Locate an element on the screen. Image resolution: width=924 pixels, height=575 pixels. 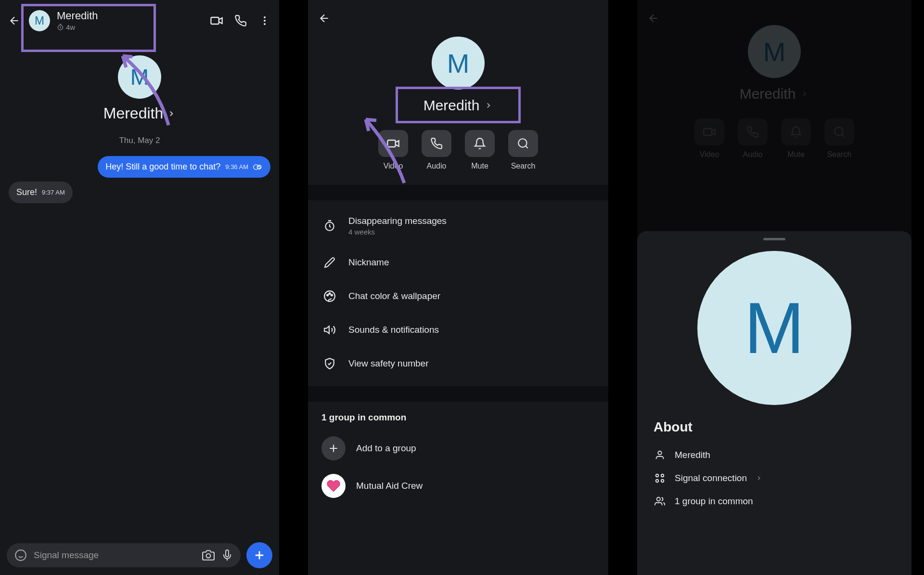
audio-action-button: Audio is located at coordinates (436, 150).